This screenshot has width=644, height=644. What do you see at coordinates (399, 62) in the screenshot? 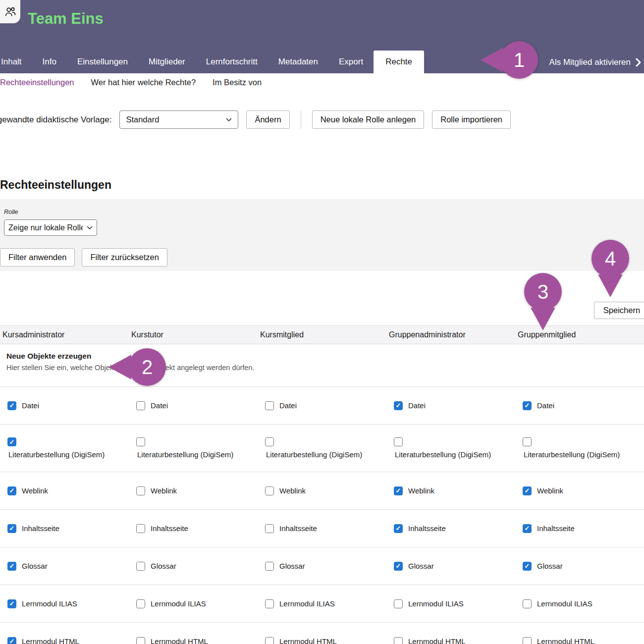
I see `tab-rechte: Rechte` at bounding box center [399, 62].